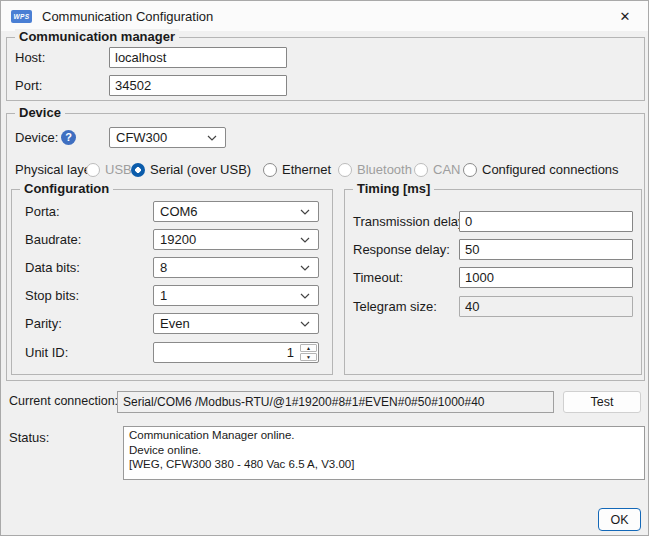 The height and width of the screenshot is (536, 649). I want to click on physical-layer-radio-can: CAN, so click(437, 170).